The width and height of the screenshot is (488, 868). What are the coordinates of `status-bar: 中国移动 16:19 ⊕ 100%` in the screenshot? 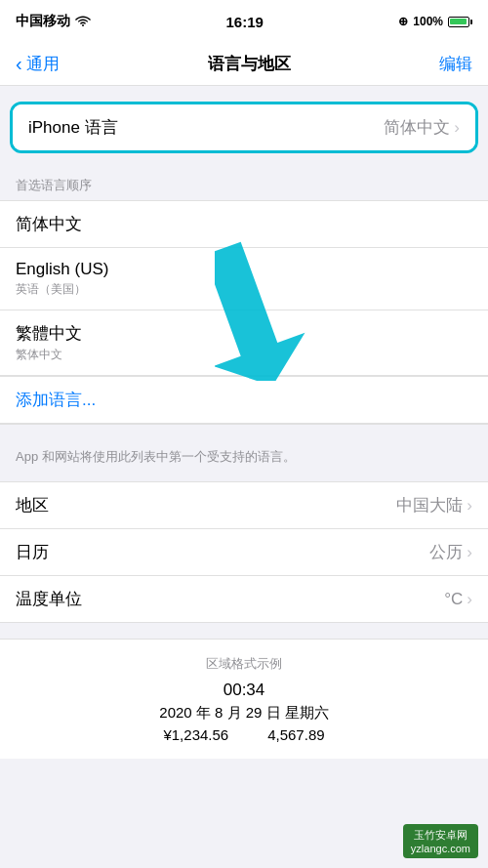 It's located at (244, 21).